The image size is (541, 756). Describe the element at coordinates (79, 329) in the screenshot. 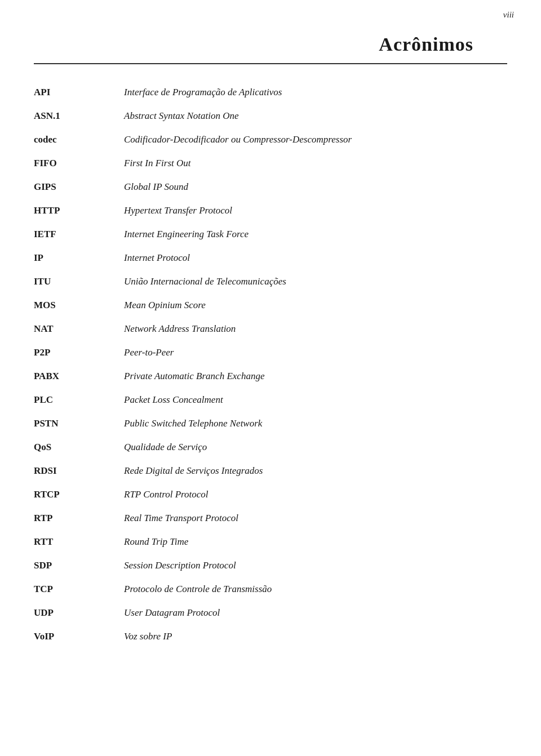

I see `acronym-key: NAT` at that location.